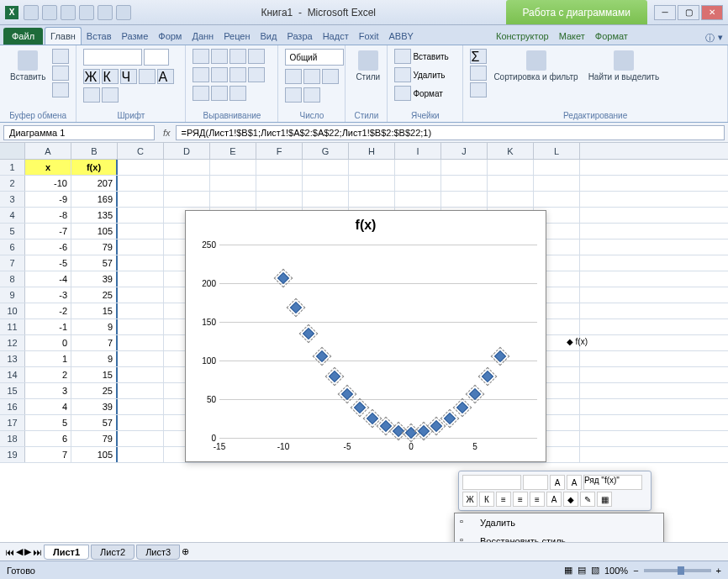 The width and height of the screenshot is (728, 579). What do you see at coordinates (269, 36) in the screenshot?
I see `tab-view: Вид` at bounding box center [269, 36].